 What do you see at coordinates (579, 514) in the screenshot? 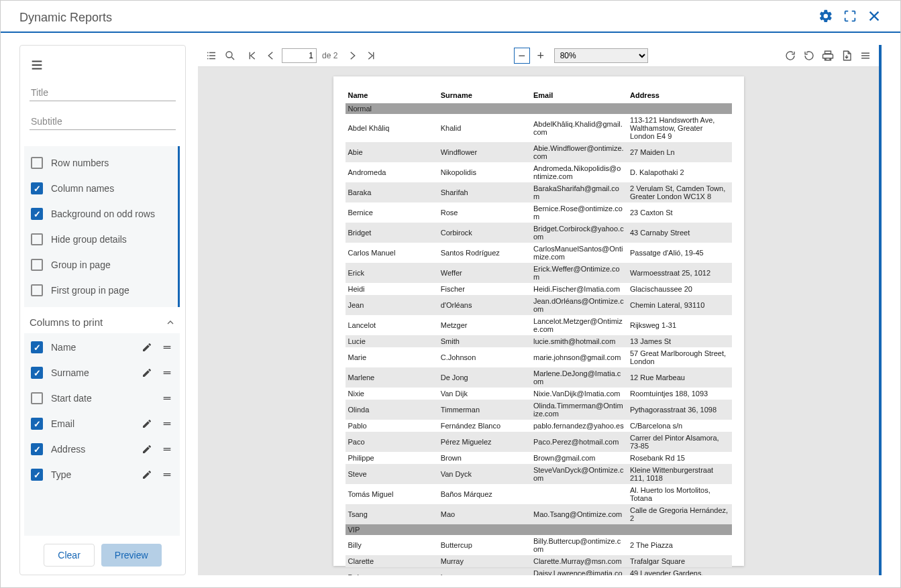
I see `table-cell: Mao.Tsang@Ontimize.com` at bounding box center [579, 514].